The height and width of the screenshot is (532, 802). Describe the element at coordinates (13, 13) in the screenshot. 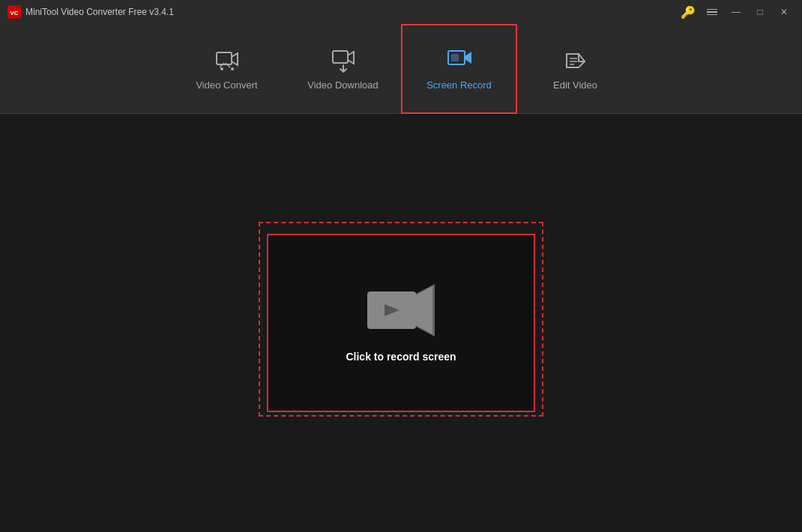

I see `svg-text: VC` at that location.